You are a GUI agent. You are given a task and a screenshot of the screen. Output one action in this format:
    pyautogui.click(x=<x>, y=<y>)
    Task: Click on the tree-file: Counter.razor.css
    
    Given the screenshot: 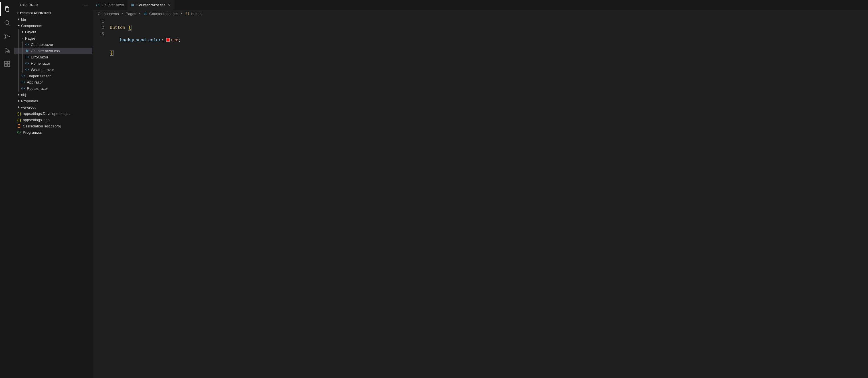 What is the action you would take?
    pyautogui.click(x=53, y=51)
    